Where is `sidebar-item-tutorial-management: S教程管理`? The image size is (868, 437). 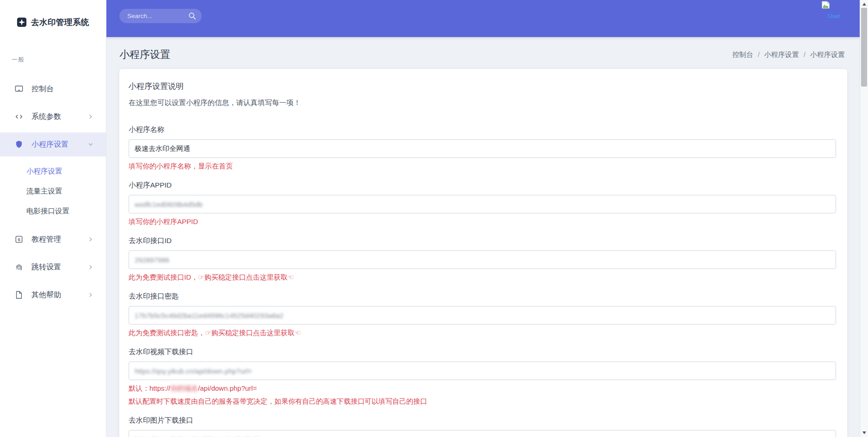 sidebar-item-tutorial-management: S教程管理 is located at coordinates (53, 239).